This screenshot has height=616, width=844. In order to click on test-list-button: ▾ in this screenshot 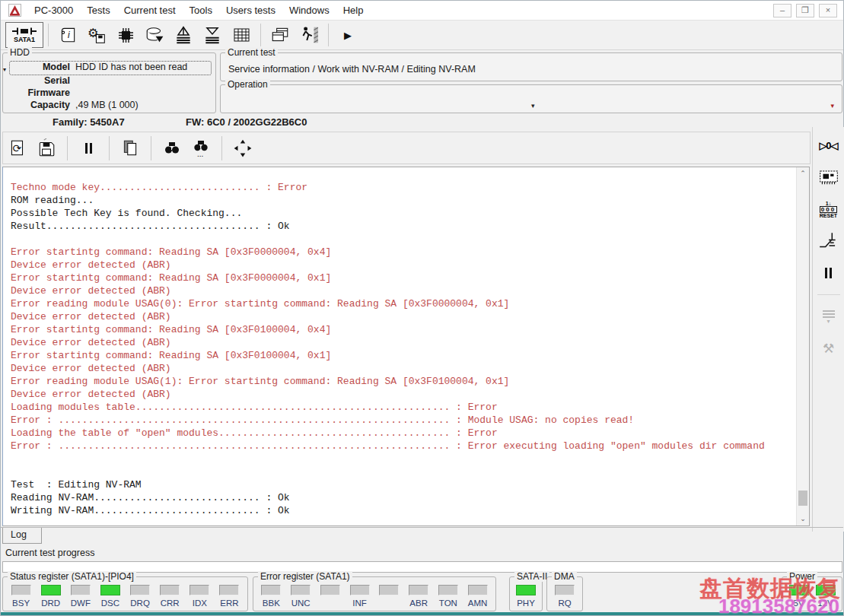, I will do `click(829, 316)`.